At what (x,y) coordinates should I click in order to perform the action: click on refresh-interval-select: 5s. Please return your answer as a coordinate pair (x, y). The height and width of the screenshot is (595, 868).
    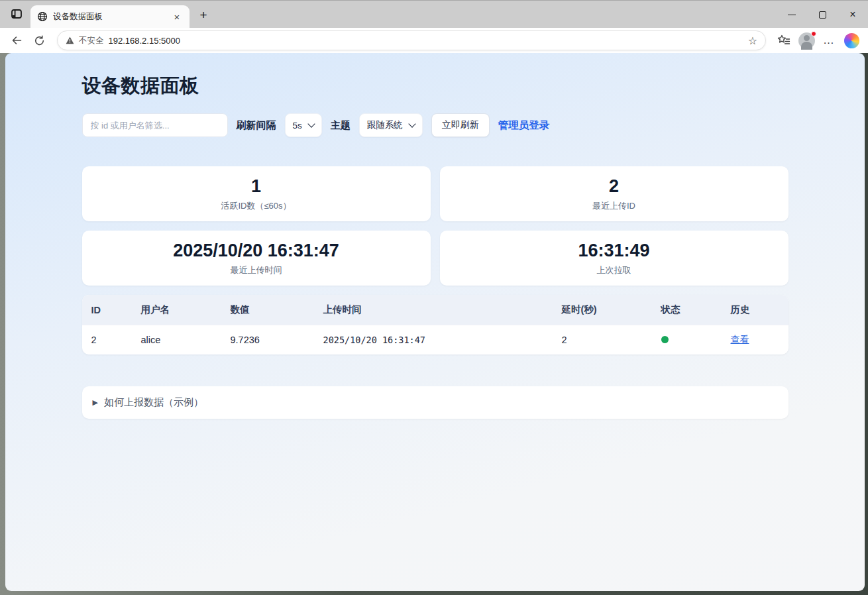
    Looking at the image, I should click on (303, 125).